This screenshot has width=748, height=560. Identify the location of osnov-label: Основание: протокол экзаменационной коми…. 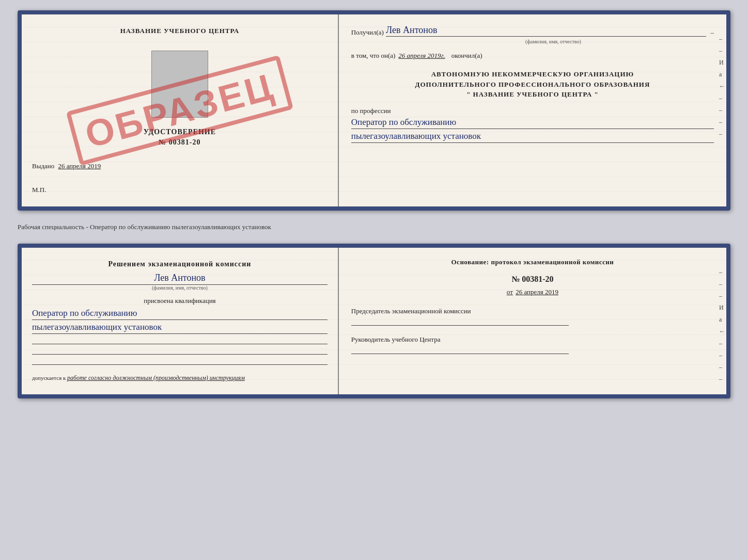
(533, 262).